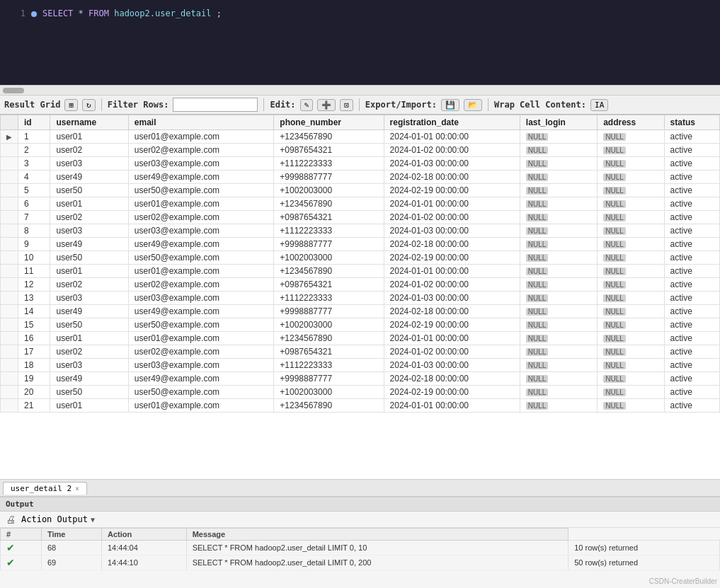  I want to click on export-label: Export/Import:, so click(401, 105).